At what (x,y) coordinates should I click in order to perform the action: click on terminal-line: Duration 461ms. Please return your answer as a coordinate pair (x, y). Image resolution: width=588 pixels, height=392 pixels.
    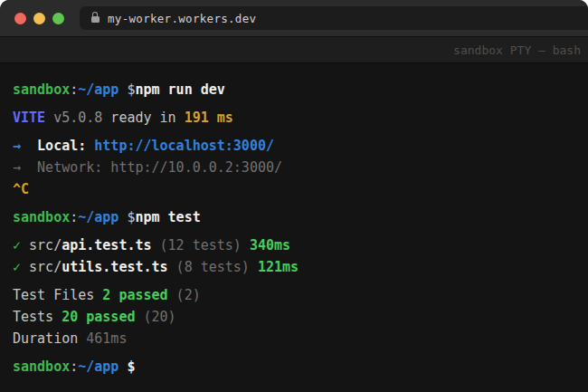
    Looking at the image, I should click on (296, 339).